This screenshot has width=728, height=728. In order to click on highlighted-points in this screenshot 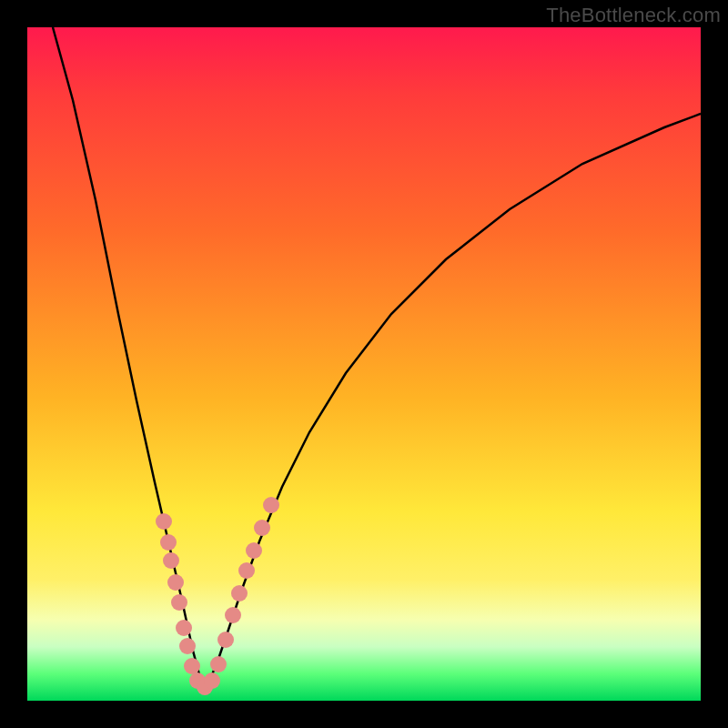, I will do `click(217, 596)`.